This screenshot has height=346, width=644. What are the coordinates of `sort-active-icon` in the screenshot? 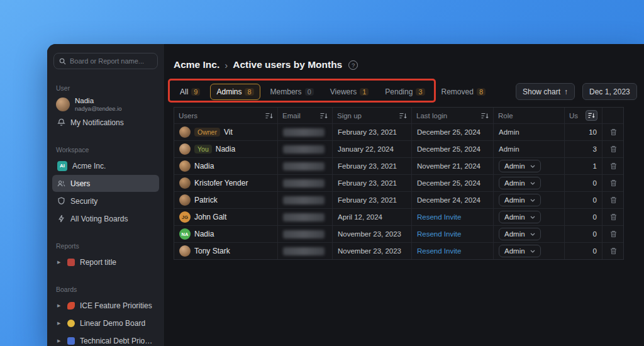 It's located at (591, 116).